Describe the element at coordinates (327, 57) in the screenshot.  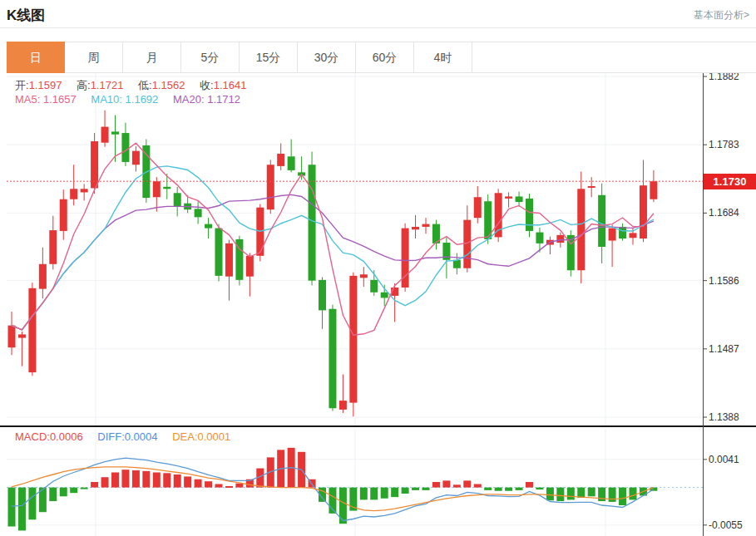
I see `tab-30分: 30分` at that location.